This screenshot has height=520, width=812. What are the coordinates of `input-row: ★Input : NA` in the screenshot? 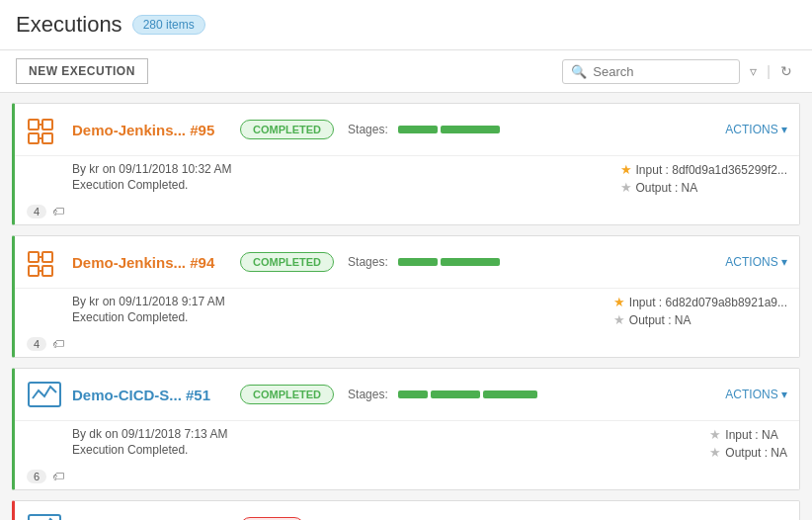 It's located at (743, 435).